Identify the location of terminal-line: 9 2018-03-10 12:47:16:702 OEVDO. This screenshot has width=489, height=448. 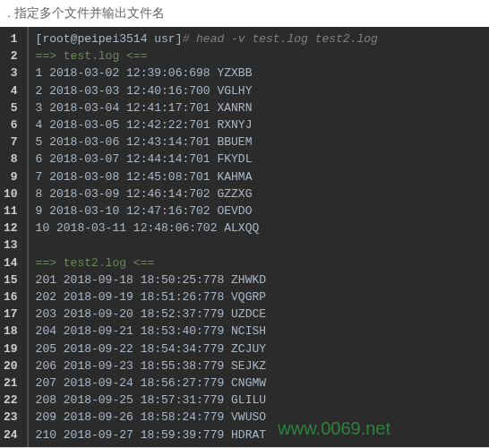
(259, 211).